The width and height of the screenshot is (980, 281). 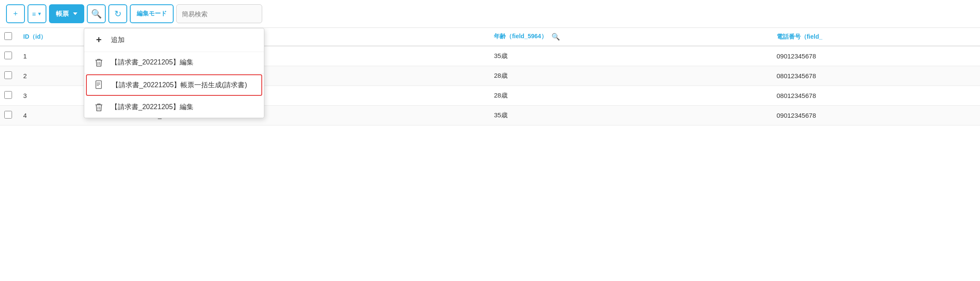 I want to click on invoice-label: 帳票, so click(x=62, y=14).